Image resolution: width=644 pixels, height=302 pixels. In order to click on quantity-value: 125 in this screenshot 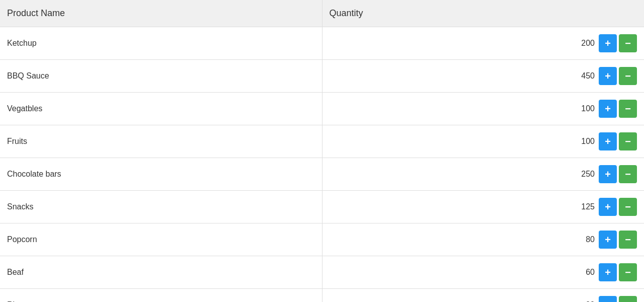, I will do `click(585, 207)`.